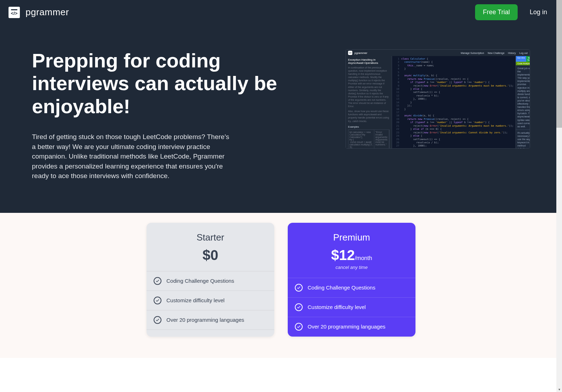  Describe the element at coordinates (210, 280) in the screenshot. I see `pricing-card-starter: Starter $0 Coding Challenge Questions Cu…` at that location.